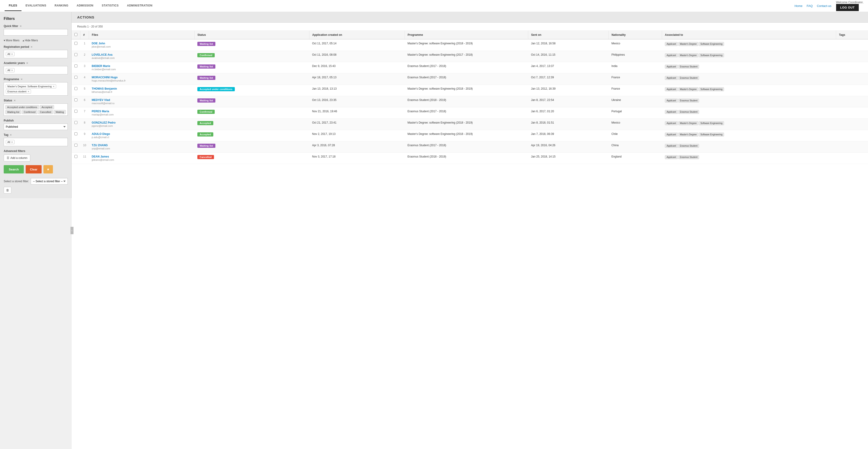  Describe the element at coordinates (22, 79) in the screenshot. I see `programme-clear: ✕` at that location.